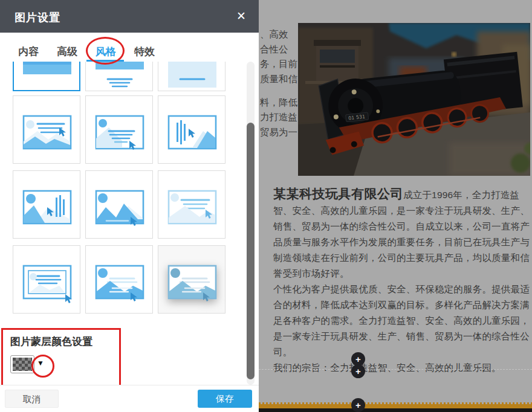  I want to click on style-light-lines-mountain, so click(192, 204).